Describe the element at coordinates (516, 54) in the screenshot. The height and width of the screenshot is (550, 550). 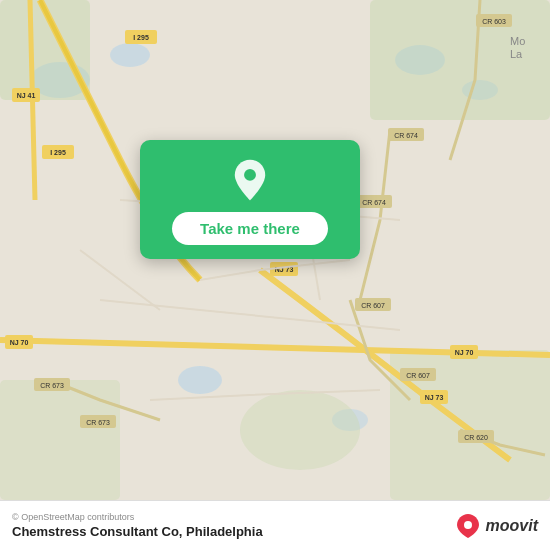
I see `svg-text: La` at that location.